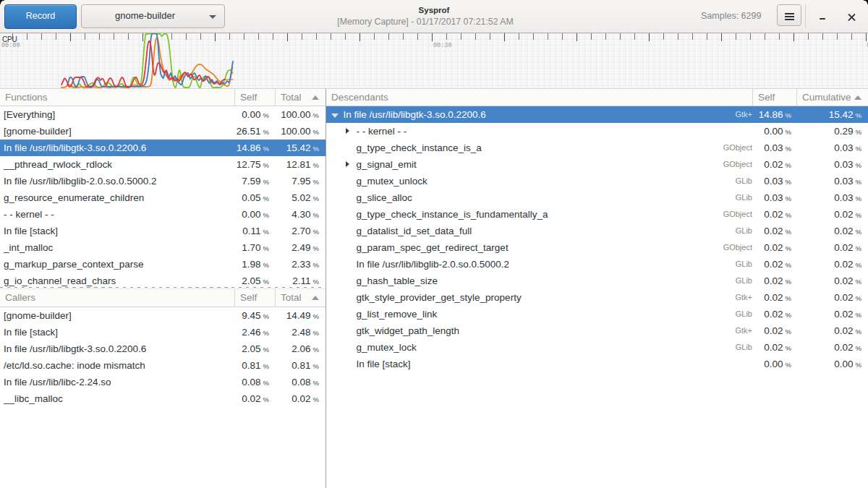 The width and height of the screenshot is (868, 488). Describe the element at coordinates (11, 46) in the screenshot. I see `svg-text: 00:00` at that location.